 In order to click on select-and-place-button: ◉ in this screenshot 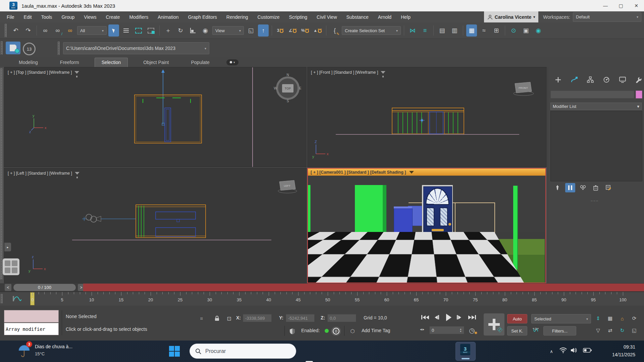, I will do `click(205, 31)`.